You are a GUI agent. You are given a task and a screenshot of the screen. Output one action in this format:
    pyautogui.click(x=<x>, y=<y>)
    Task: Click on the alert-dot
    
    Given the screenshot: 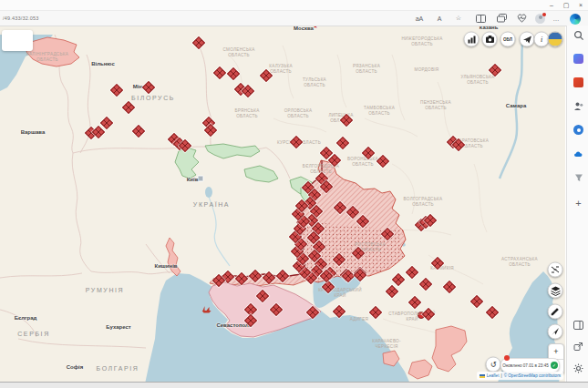 What is the action you would take?
    pyautogui.click(x=507, y=358)
    